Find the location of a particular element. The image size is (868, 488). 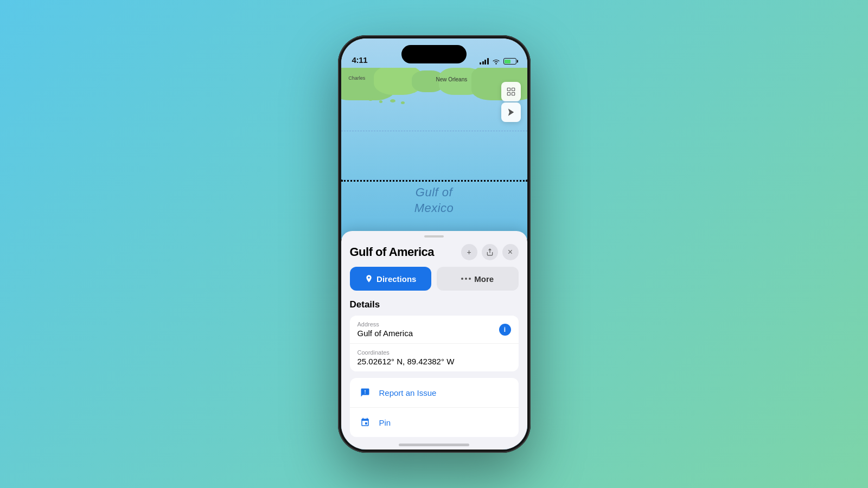

sheet-header: Gulf of America + × is located at coordinates (434, 255).